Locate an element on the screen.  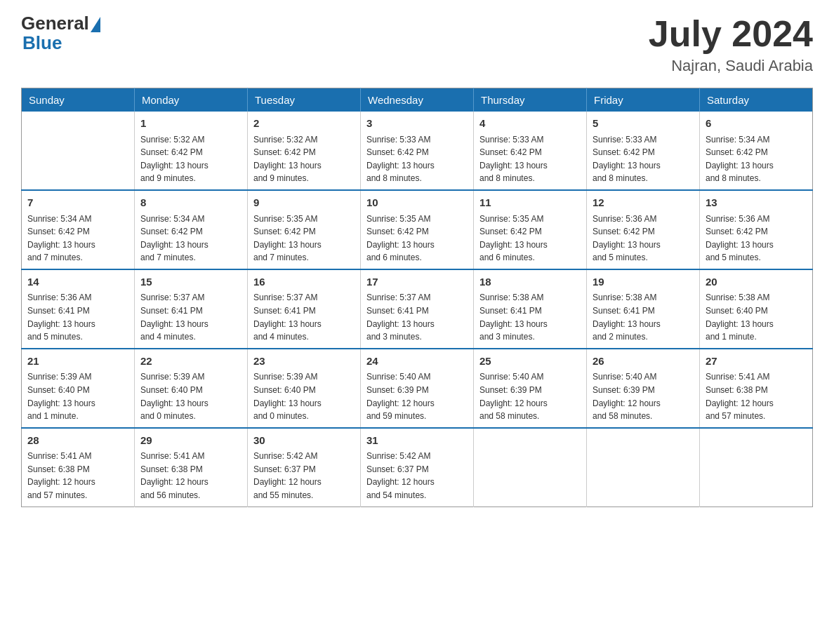
table-row: 3Sunrise: 5:33 AMSunset: 6:42 PMDaylight… is located at coordinates (417, 151).